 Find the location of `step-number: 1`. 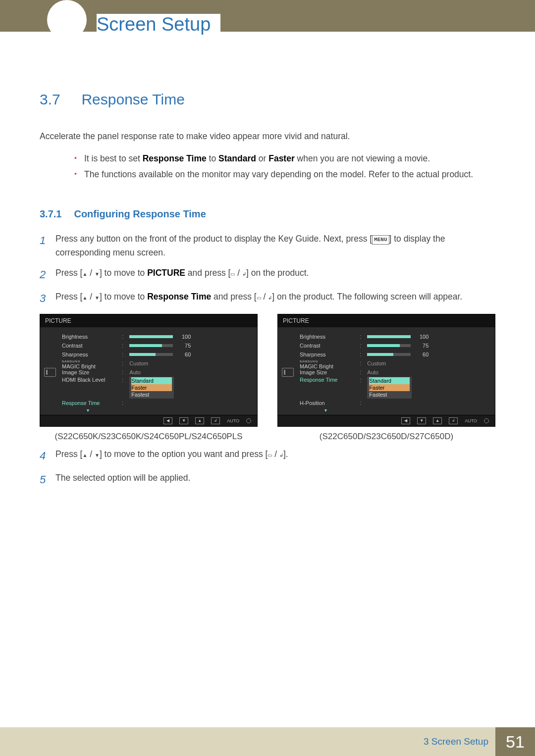

step-number: 1 is located at coordinates (48, 246).